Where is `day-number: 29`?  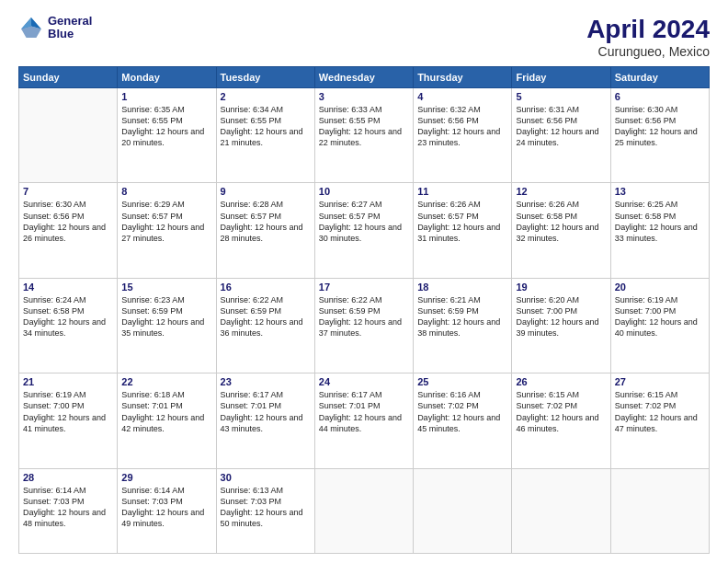
day-number: 29 is located at coordinates (166, 477).